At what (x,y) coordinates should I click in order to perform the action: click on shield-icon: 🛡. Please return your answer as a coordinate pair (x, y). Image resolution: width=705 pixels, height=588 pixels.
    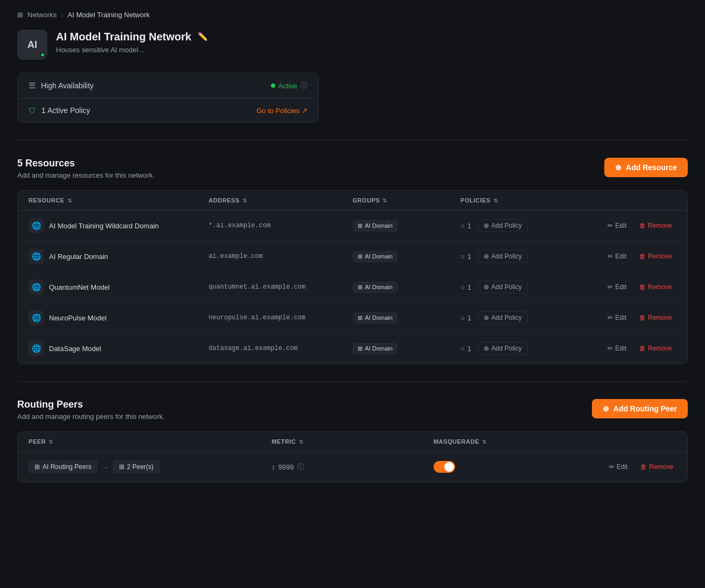
    Looking at the image, I should click on (32, 110).